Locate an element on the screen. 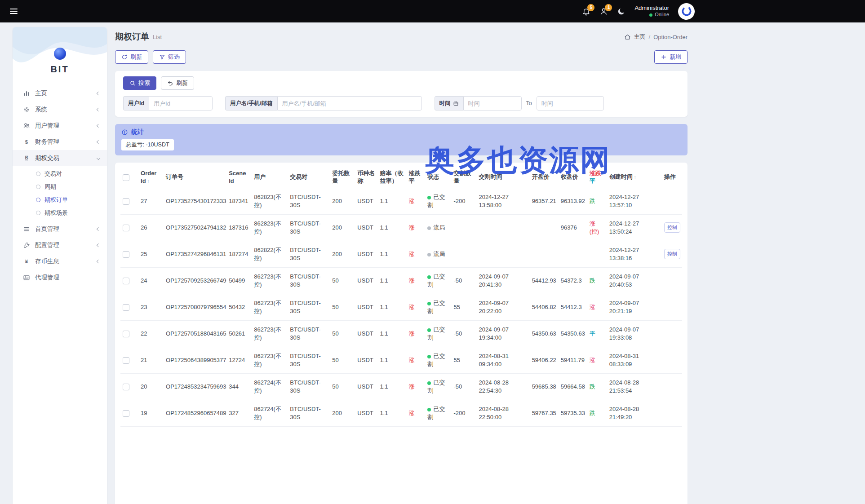 Image resolution: width=865 pixels, height=504 pixels. sidebar-item-label: 配置管理 is located at coordinates (47, 245).